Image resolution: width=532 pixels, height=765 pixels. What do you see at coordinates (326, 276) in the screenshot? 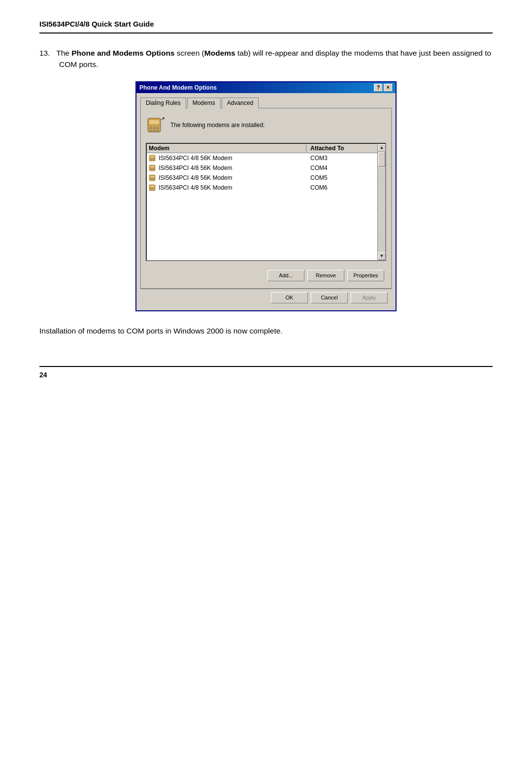
I see `remove-button: Remove` at bounding box center [326, 276].